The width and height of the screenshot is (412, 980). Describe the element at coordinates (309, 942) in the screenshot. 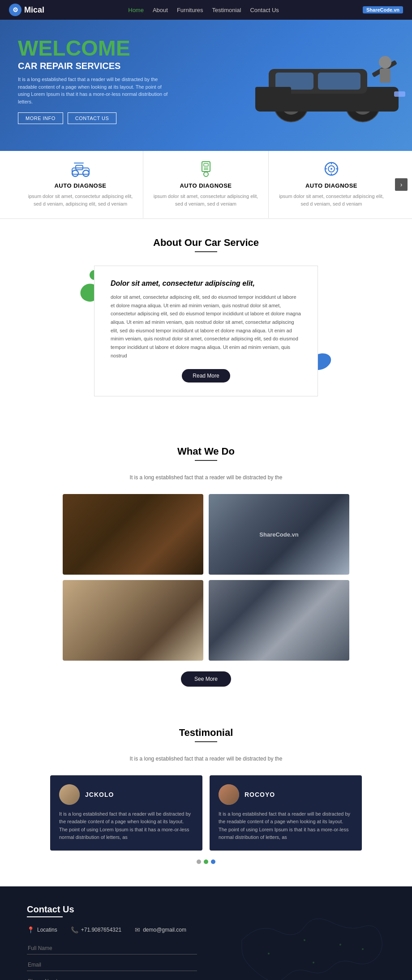

I see `world-map` at that location.